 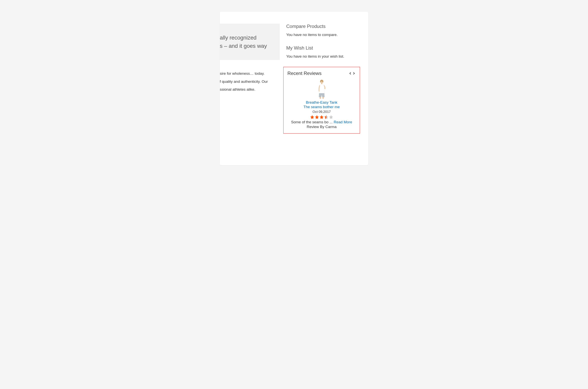 I want to click on compare-products-heading: Compare Products, so click(x=323, y=26).